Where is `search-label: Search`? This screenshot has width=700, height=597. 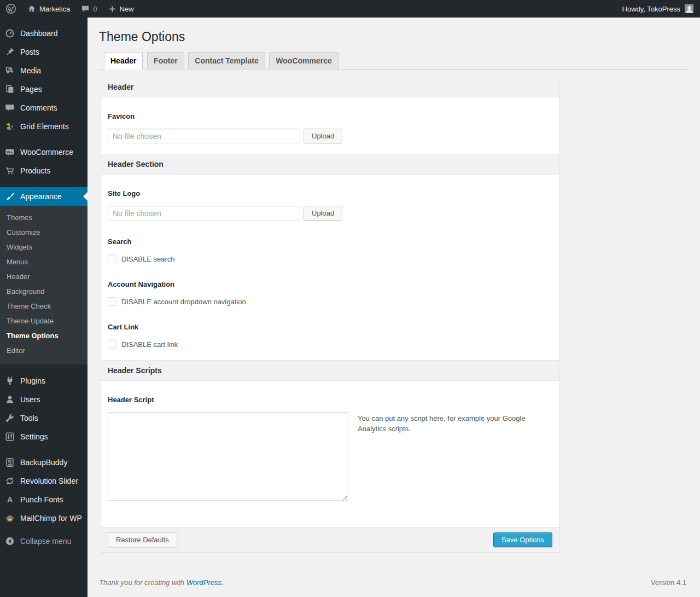 search-label: Search is located at coordinates (330, 242).